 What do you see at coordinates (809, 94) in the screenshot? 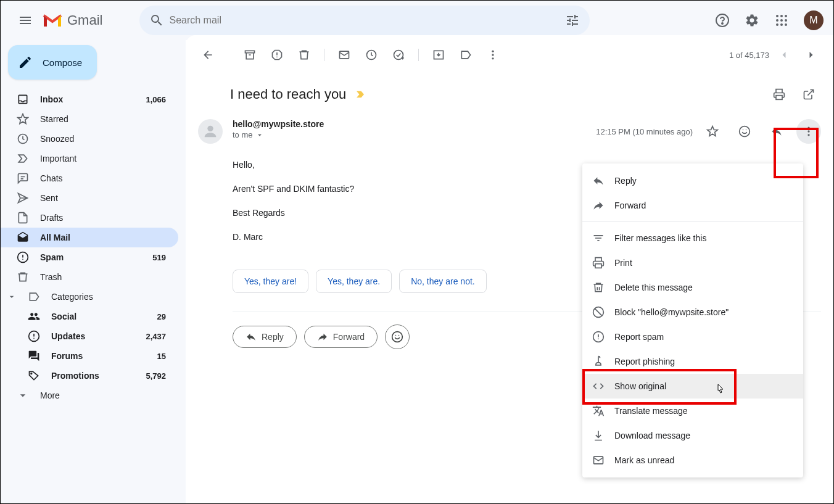
I see `open-new-window-button` at bounding box center [809, 94].